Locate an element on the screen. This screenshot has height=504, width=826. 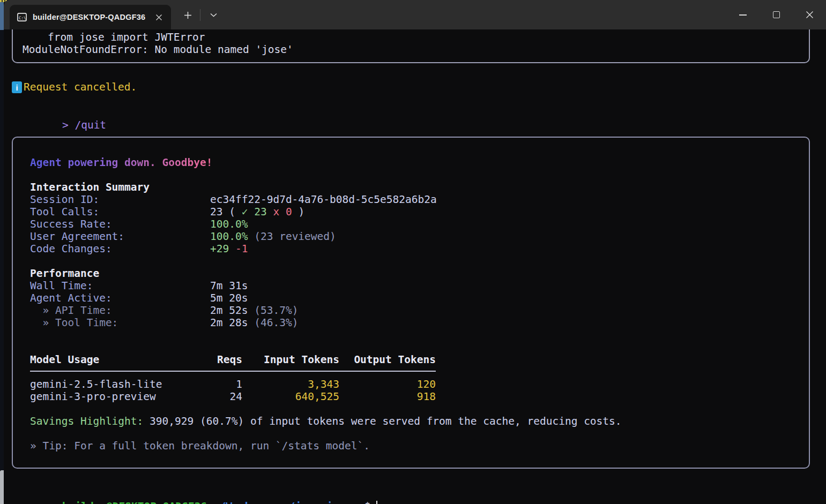
wall-time-row: Wall Time:7m 31s is located at coordinates (419, 286).